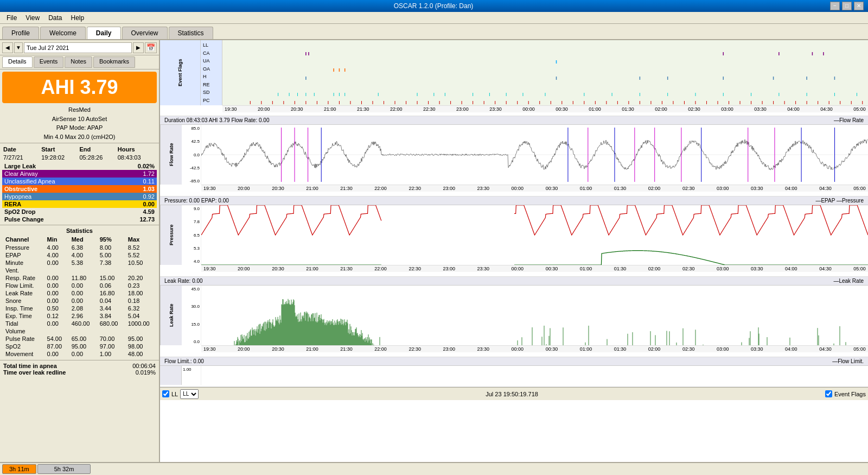 Image resolution: width=868 pixels, height=475 pixels. What do you see at coordinates (104, 33) in the screenshot?
I see `tab-daily: Daily` at bounding box center [104, 33].